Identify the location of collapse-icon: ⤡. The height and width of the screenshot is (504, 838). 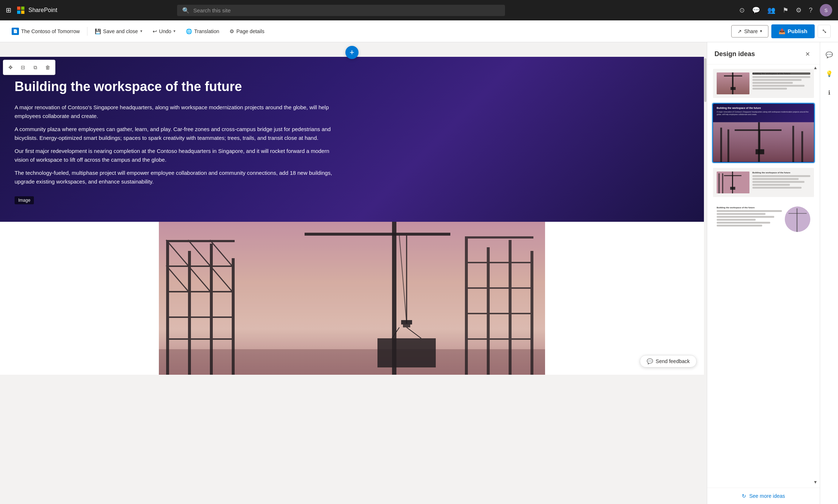
(824, 31).